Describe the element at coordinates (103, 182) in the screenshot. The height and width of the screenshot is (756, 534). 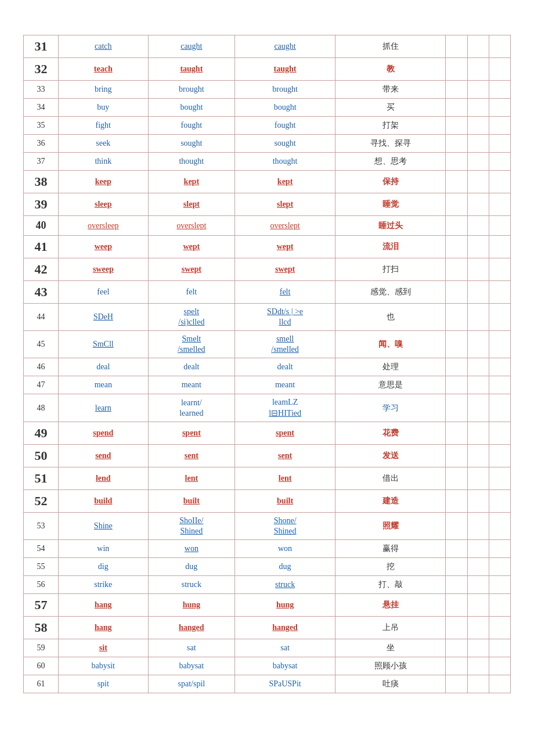
I see `verb-base: keep` at that location.